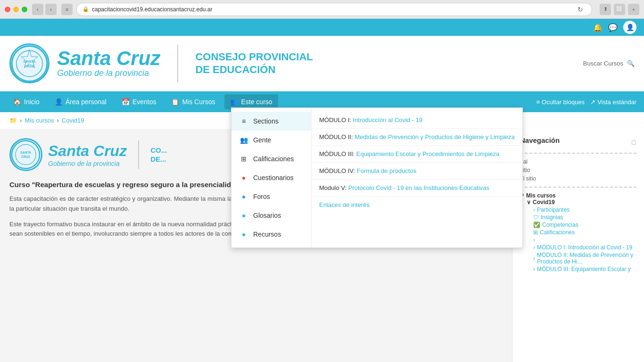 This screenshot has width=644, height=362. Describe the element at coordinates (585, 247) in the screenshot. I see `sidebar-modulo-1: › MÓDULO I: Introducción al Covid - 19` at that location.